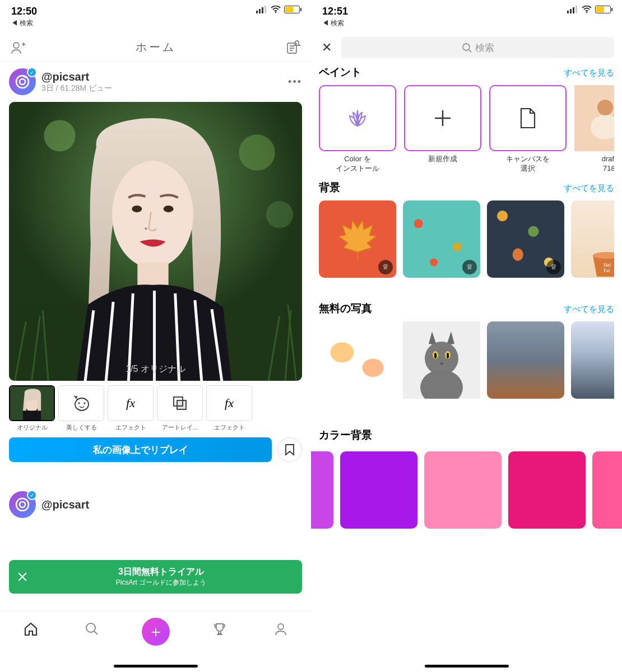  I want to click on color-row, so click(466, 490).